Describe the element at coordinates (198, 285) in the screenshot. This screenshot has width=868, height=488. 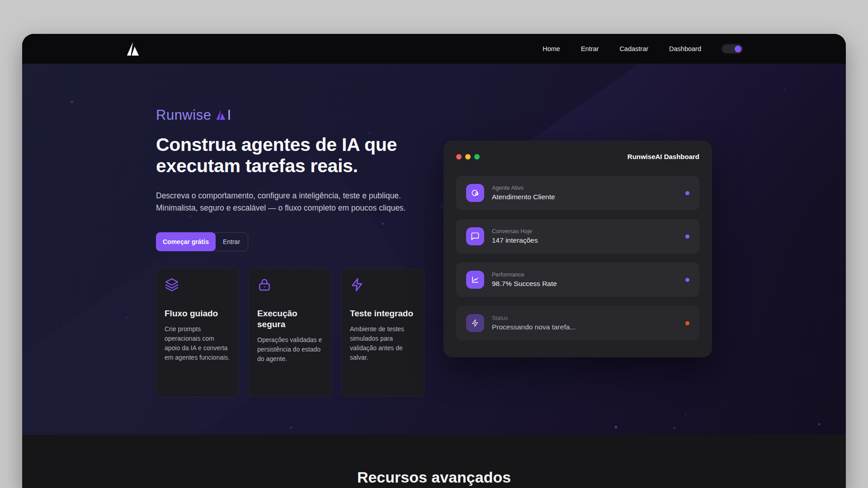
I see `layers-icon` at that location.